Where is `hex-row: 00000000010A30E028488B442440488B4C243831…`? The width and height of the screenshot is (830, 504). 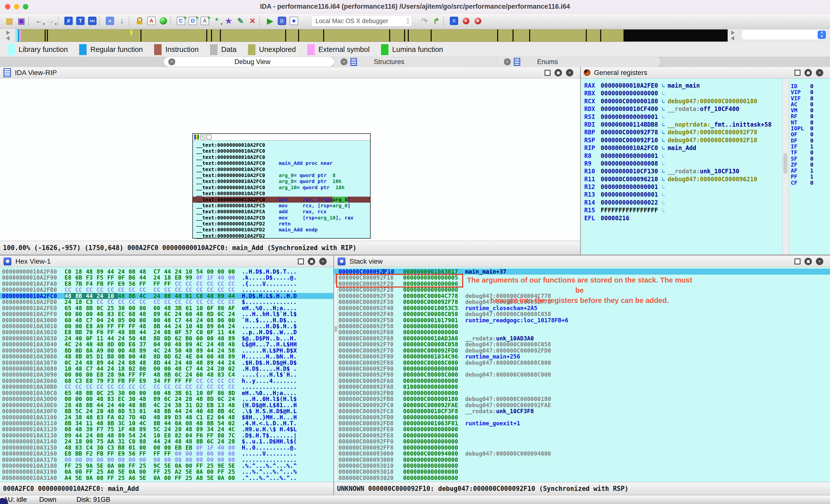
hex-row: 00000000010A30E028488B442440488B4C243831… is located at coordinates (167, 405).